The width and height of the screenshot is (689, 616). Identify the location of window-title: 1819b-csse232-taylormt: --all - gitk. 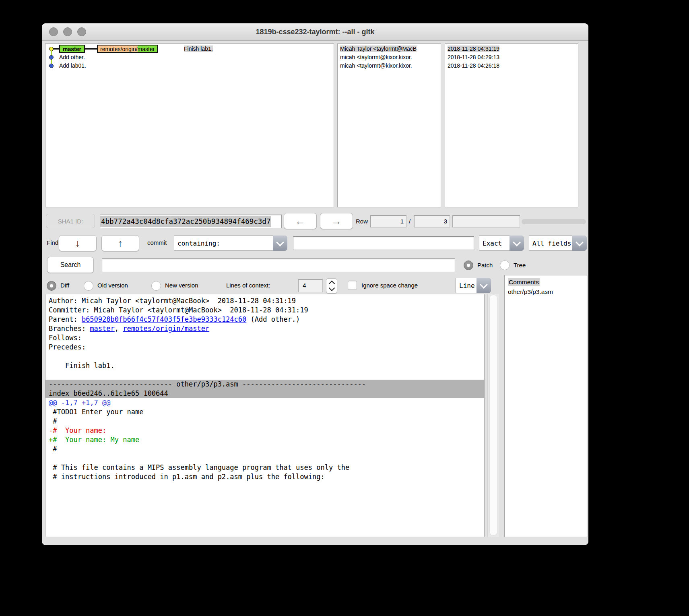
(315, 32).